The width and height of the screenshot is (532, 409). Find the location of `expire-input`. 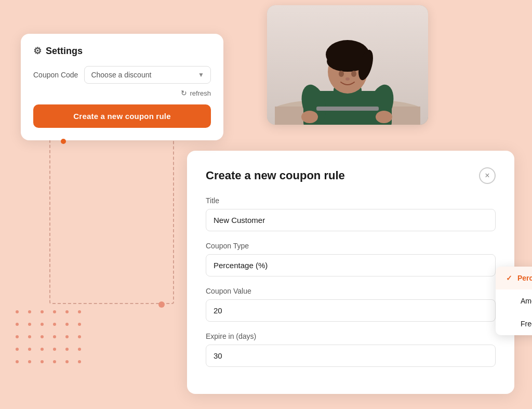

expire-input is located at coordinates (351, 355).